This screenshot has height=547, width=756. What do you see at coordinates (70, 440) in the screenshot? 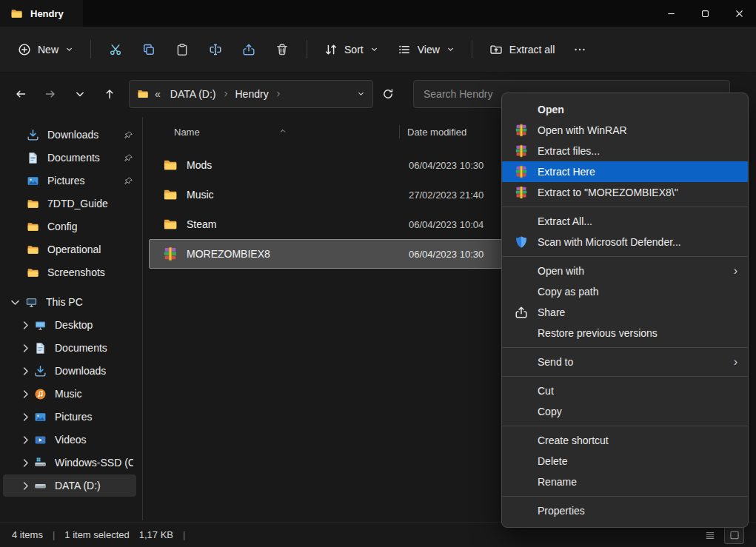
I see `sidebar-item-videos: Videos` at bounding box center [70, 440].